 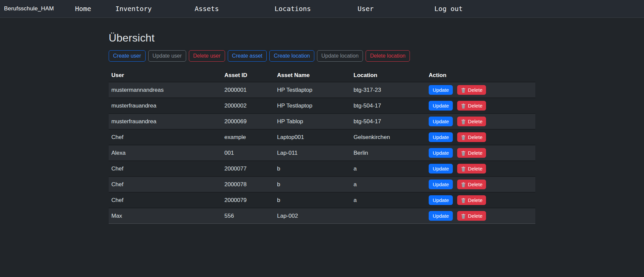 I want to click on cell-user: mustermannandreas, so click(x=165, y=90).